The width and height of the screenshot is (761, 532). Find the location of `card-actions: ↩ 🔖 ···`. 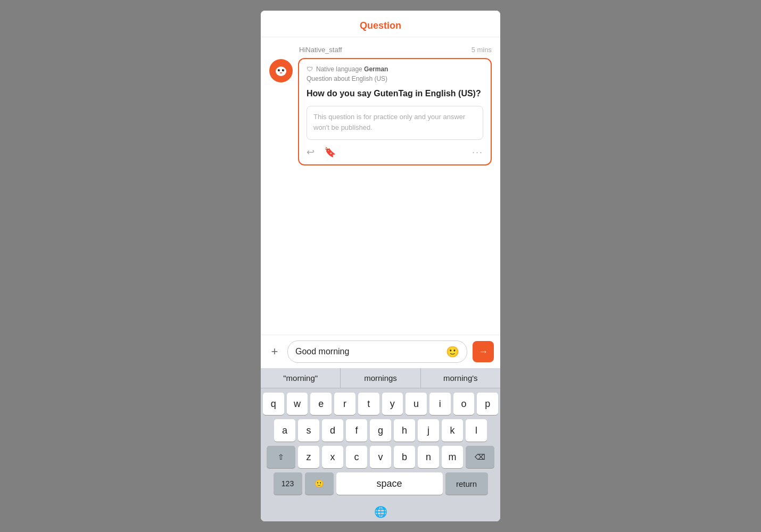

card-actions: ↩ 🔖 ··· is located at coordinates (395, 152).